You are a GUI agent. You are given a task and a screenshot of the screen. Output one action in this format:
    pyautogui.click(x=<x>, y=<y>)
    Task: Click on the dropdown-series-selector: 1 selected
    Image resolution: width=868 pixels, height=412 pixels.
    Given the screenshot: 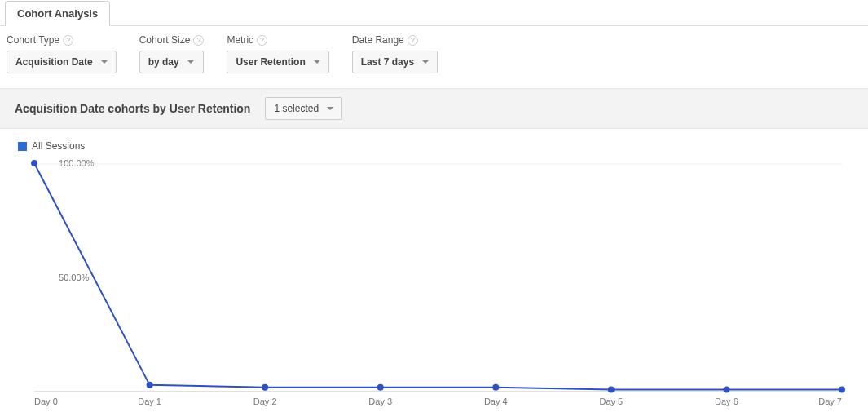 What is the action you would take?
    pyautogui.click(x=303, y=109)
    